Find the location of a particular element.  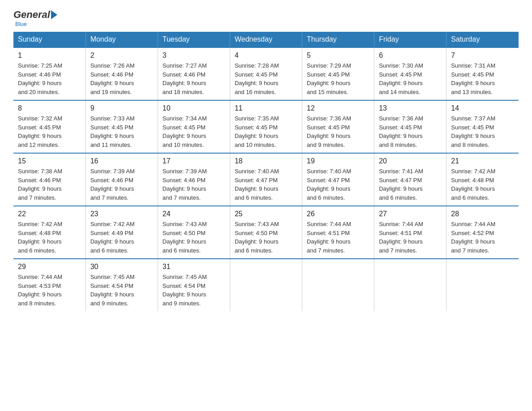

day-info: Sunrise: 7:29 AMSunset: 4:45 PMDaylight:… is located at coordinates (329, 79).